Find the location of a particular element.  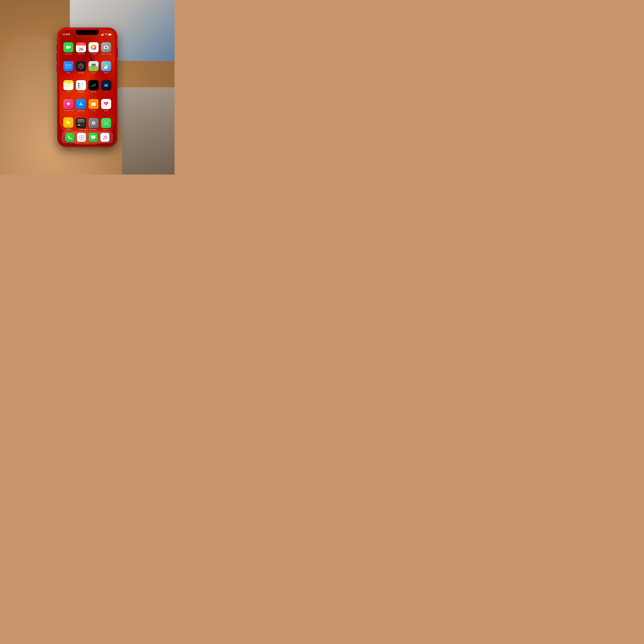

dock-messages is located at coordinates (93, 137).